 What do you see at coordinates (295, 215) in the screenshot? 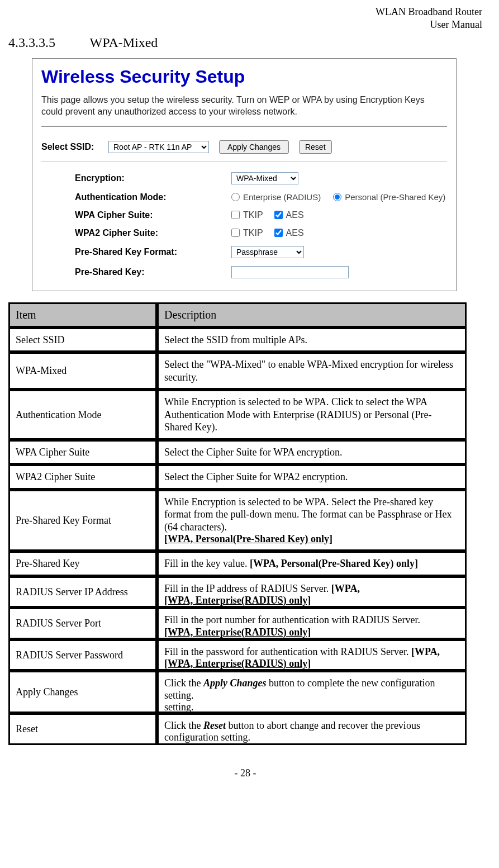
I see `checkbox-wpa-aes-text: AES` at bounding box center [295, 215].